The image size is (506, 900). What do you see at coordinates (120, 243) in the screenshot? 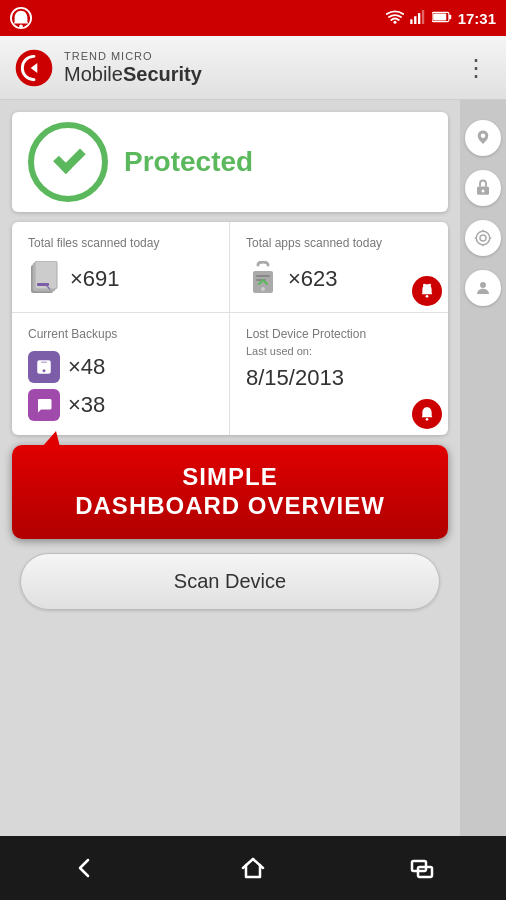
I see `files-scanned-label: Total files scanned today` at bounding box center [120, 243].